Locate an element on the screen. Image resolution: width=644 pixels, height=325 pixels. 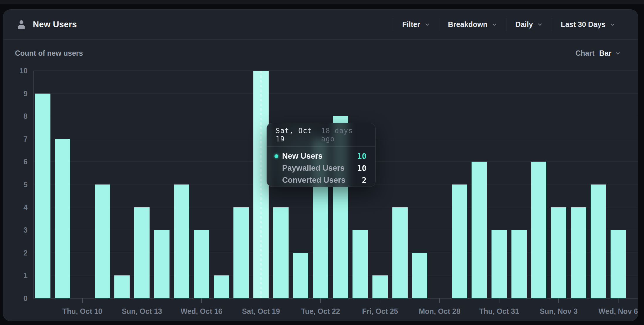
filter-dropdown: Filter is located at coordinates (416, 25).